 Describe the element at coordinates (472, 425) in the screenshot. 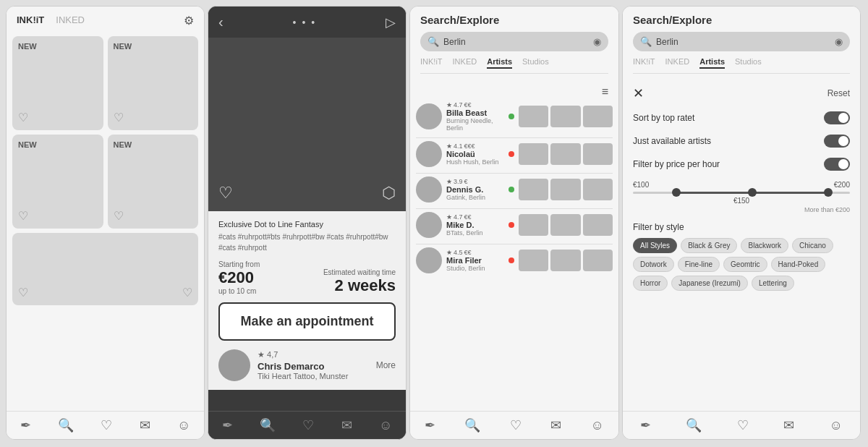

I see `nav3-search-icon: 🔍` at that location.